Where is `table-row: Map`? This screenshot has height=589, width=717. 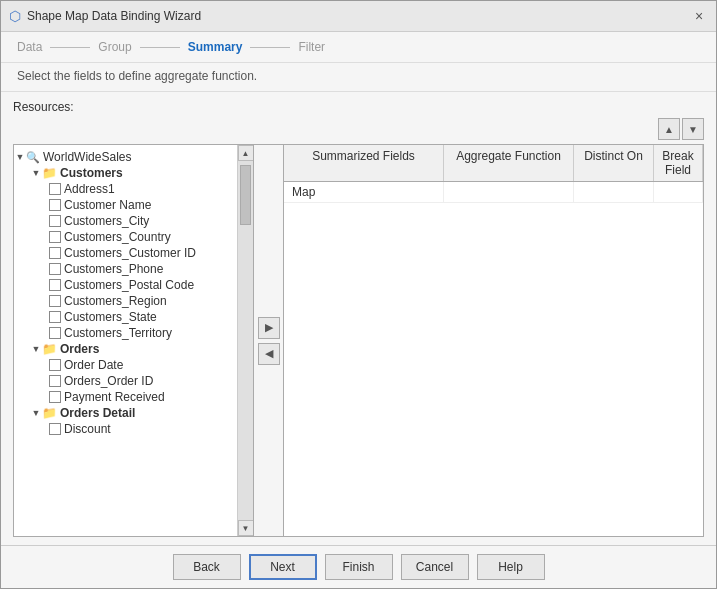 table-row: Map is located at coordinates (494, 192).